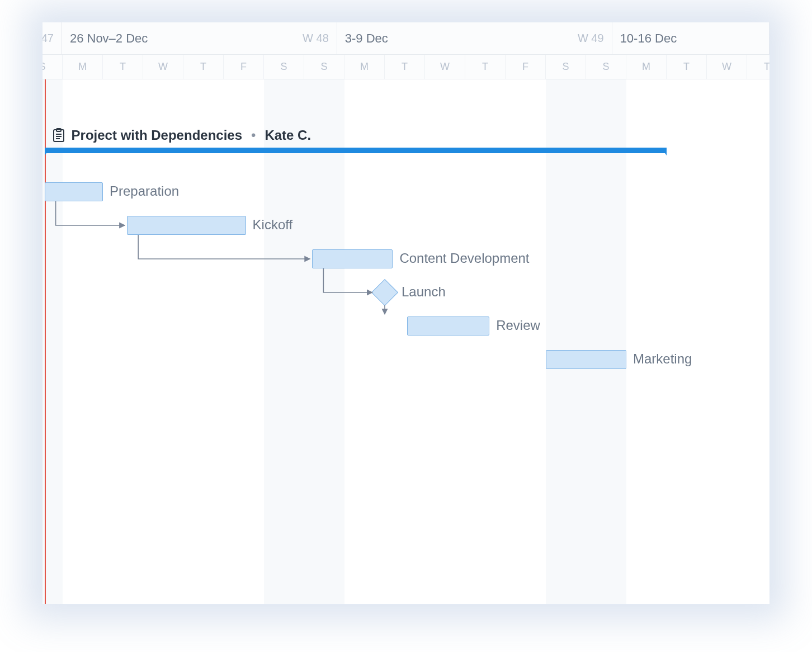 This screenshot has width=812, height=652. Describe the element at coordinates (356, 150) in the screenshot. I see `project-summary-bar` at that location.